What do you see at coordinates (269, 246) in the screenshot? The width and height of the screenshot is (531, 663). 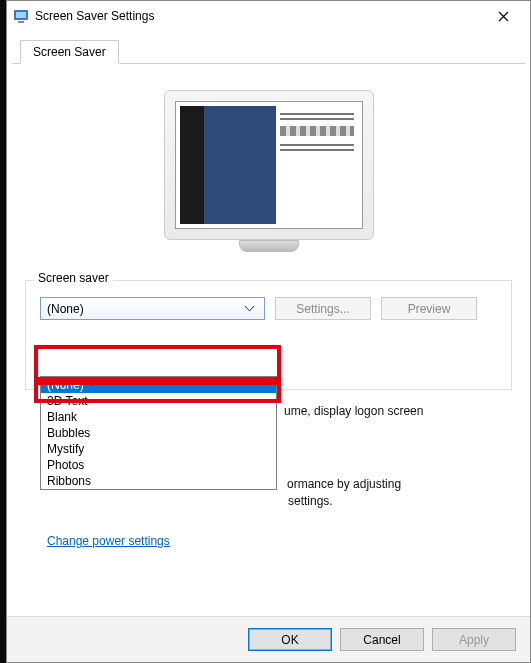 I see `monitor-stand` at bounding box center [269, 246].